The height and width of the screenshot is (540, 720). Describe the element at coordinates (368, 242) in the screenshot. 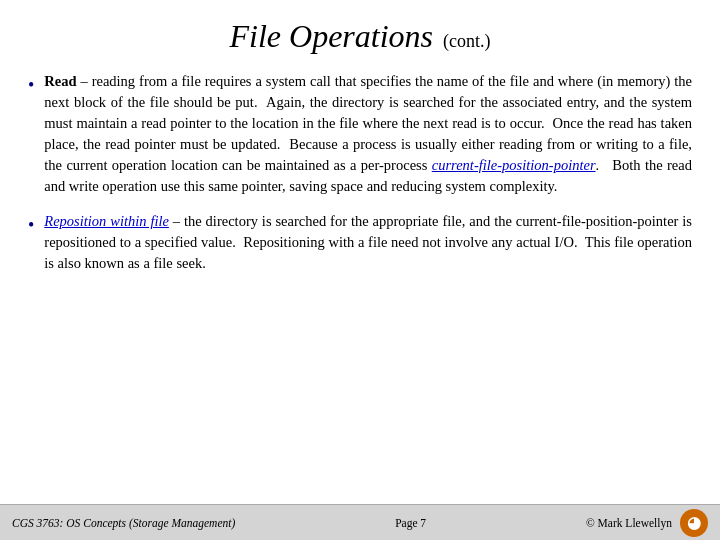

I see `bullet-text-reposition: Reposition within file – the directory i…` at that location.